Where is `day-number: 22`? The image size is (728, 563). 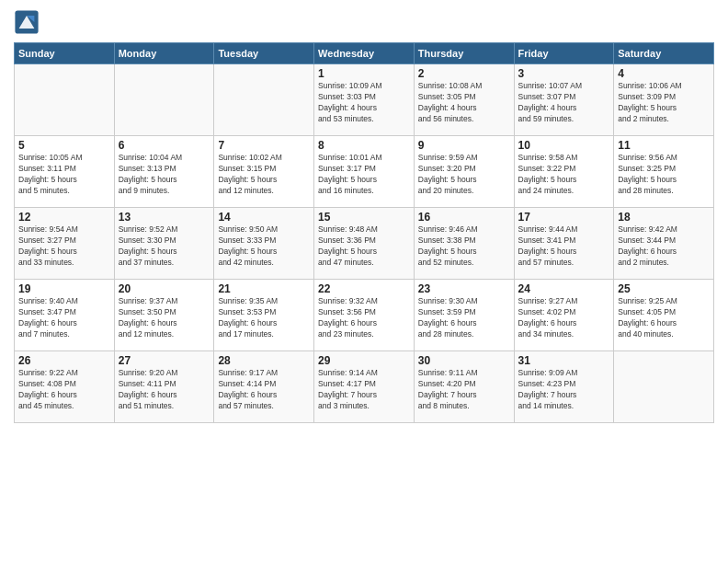
day-number: 22 is located at coordinates (364, 289).